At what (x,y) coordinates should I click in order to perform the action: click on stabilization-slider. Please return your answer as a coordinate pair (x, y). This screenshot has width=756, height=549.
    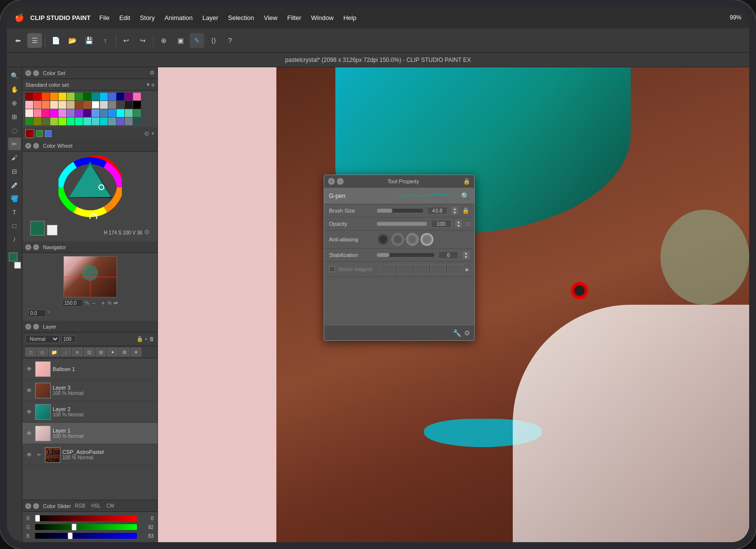
    Looking at the image, I should click on (406, 255).